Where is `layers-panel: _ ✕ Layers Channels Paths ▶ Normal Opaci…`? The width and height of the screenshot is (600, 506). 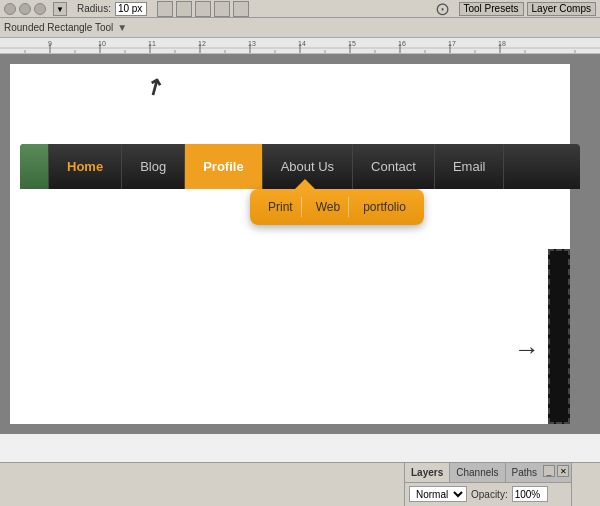
layers-panel: _ ✕ Layers Channels Paths ▶ Normal Opaci… is located at coordinates (488, 484).